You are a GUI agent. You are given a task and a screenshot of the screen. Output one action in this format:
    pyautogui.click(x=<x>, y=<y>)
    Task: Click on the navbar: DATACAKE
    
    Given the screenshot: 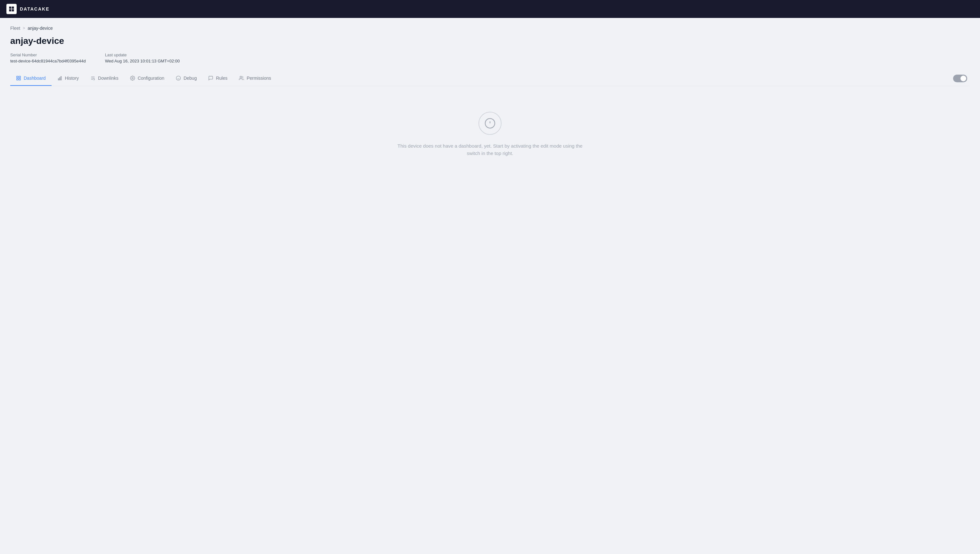 What is the action you would take?
    pyautogui.click(x=490, y=9)
    